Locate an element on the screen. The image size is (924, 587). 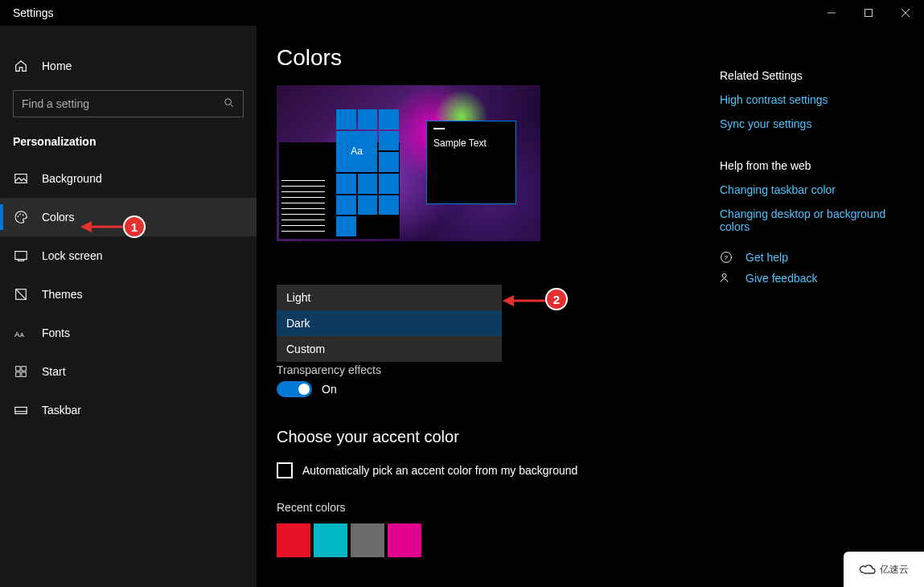
taskbar-icon is located at coordinates (21, 410).